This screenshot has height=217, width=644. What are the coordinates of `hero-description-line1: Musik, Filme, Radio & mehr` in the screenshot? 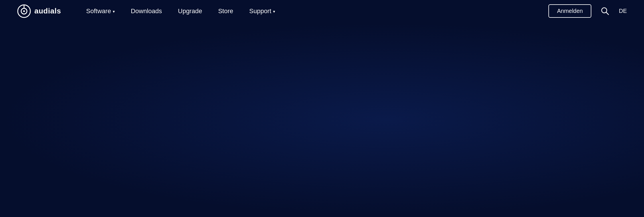 It's located at (291, 114).